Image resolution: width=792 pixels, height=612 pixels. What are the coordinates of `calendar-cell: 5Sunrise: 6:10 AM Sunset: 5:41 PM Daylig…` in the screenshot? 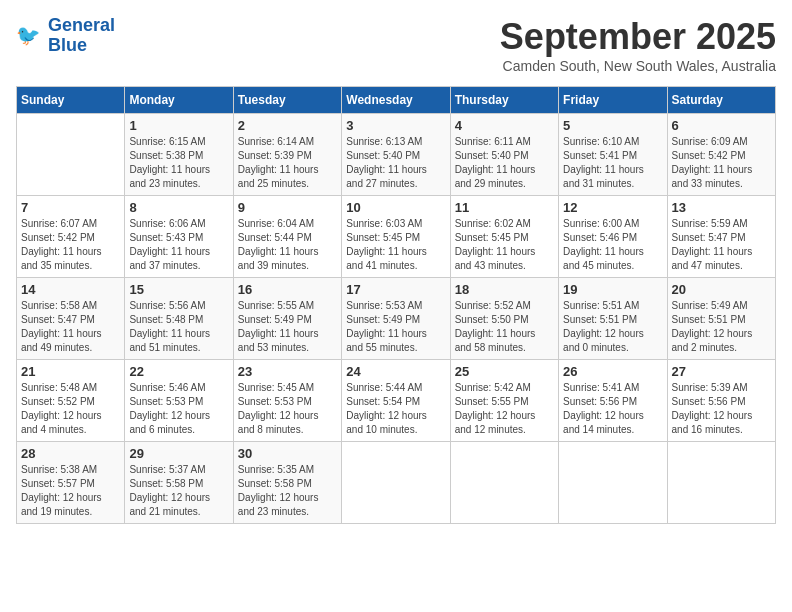 It's located at (613, 155).